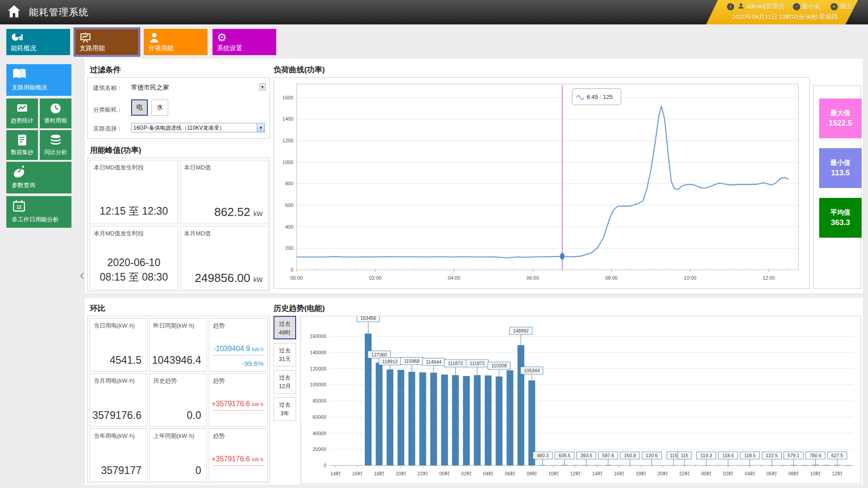  I want to click on trend-chart-icon, so click(22, 109).